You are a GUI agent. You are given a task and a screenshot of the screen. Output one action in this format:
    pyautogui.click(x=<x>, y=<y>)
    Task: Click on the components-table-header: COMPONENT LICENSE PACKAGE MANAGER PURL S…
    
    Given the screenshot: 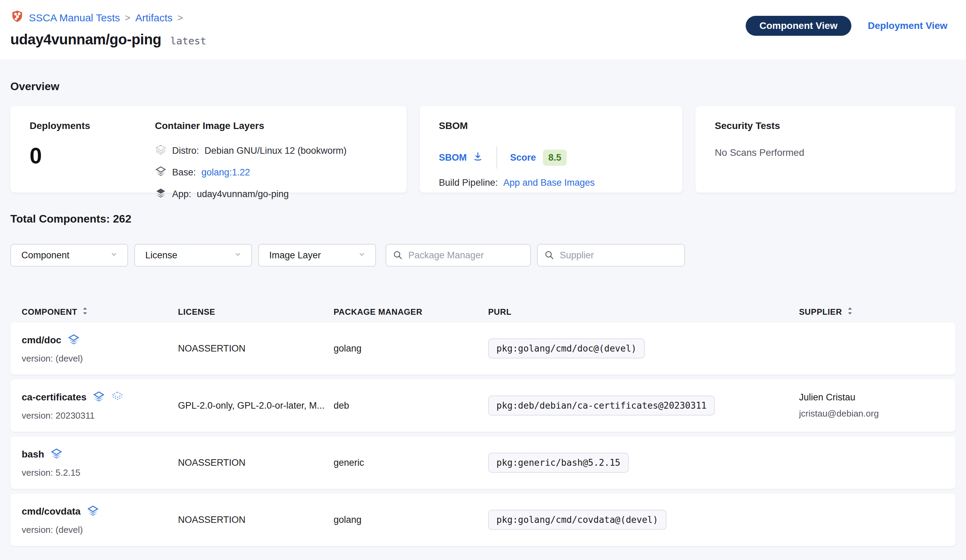 What is the action you would take?
    pyautogui.click(x=483, y=312)
    